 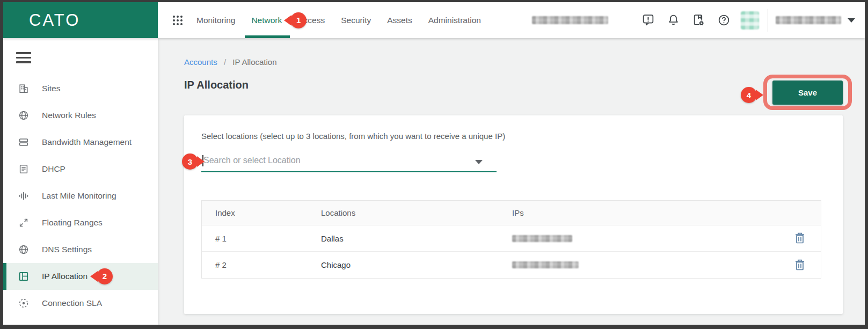 What do you see at coordinates (353, 136) in the screenshot?
I see `select-locations-instruction: Select locations (select up to 3 locatio…` at bounding box center [353, 136].